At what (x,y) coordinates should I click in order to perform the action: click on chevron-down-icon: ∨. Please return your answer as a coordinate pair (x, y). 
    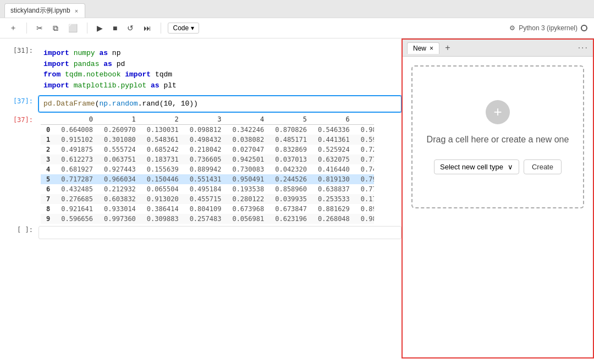
    Looking at the image, I should click on (510, 167).